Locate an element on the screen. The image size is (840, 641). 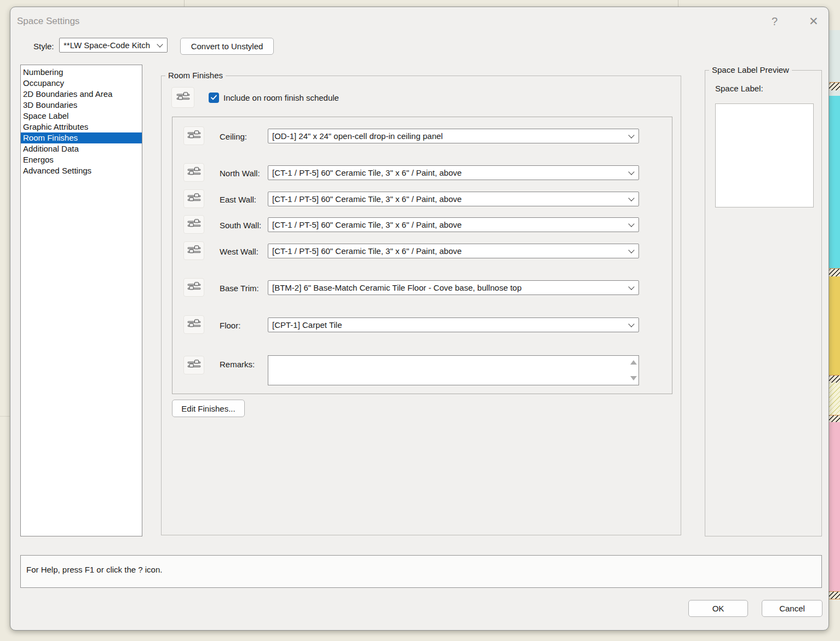
east-wall-row: East Wall:[CT-1 / PT-5] 60" Ceramic Tile… is located at coordinates (422, 202).